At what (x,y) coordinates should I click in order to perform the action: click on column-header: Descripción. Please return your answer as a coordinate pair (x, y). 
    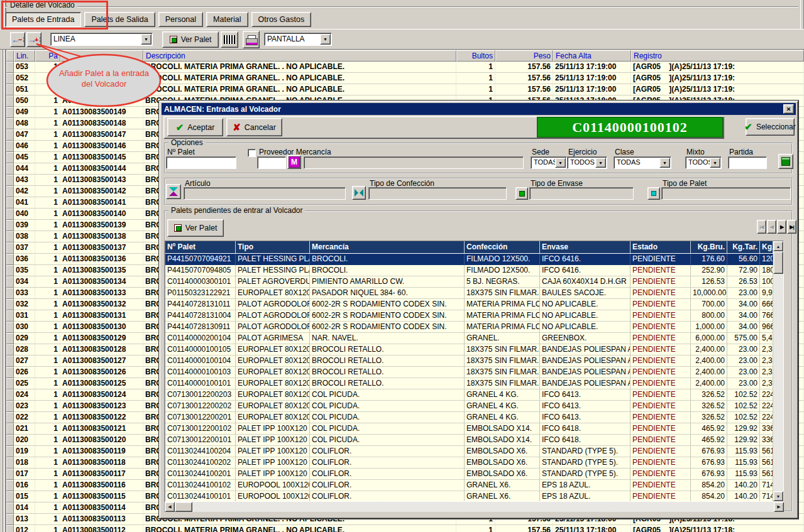
    Looking at the image, I should click on (300, 56).